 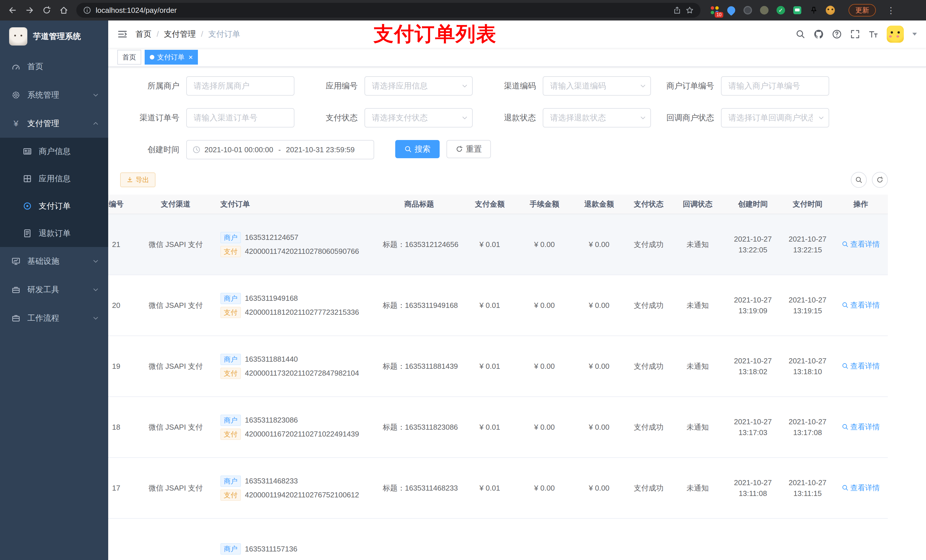 I want to click on merchant-input, so click(x=241, y=86).